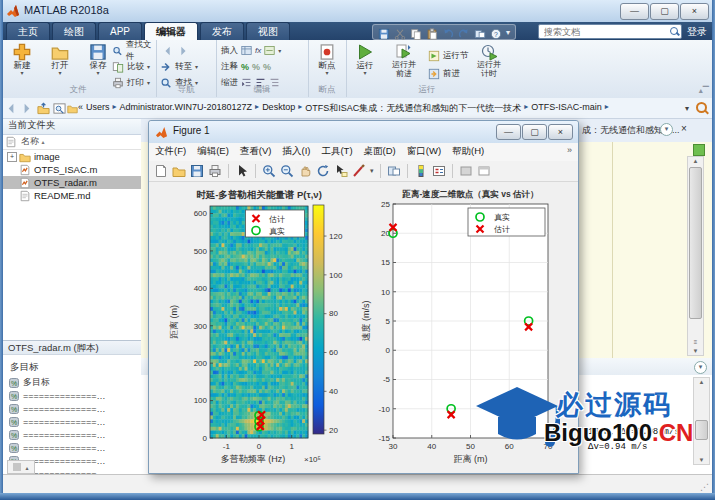  What do you see at coordinates (168, 51) in the screenshot?
I see `back-icon` at bounding box center [168, 51].